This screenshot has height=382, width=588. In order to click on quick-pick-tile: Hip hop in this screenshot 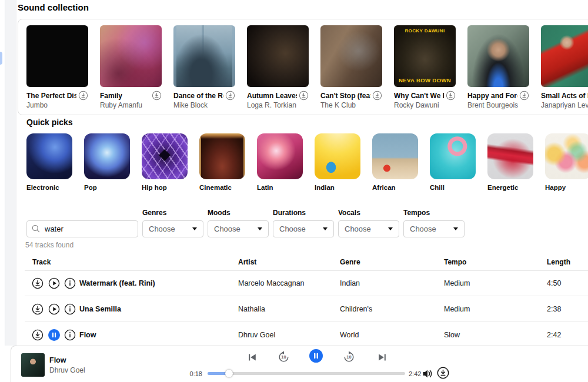, I will do `click(165, 162)`.